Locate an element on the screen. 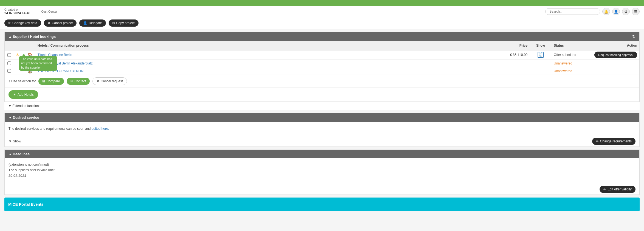  row1-action-cell: Request booking approval is located at coordinates (623, 55).